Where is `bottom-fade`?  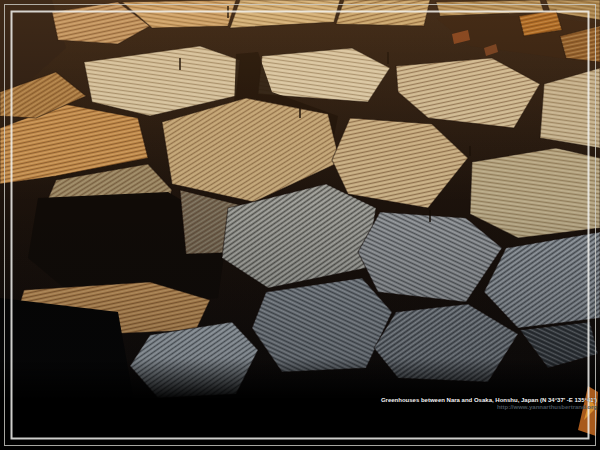 bottom-fade is located at coordinates (300, 379).